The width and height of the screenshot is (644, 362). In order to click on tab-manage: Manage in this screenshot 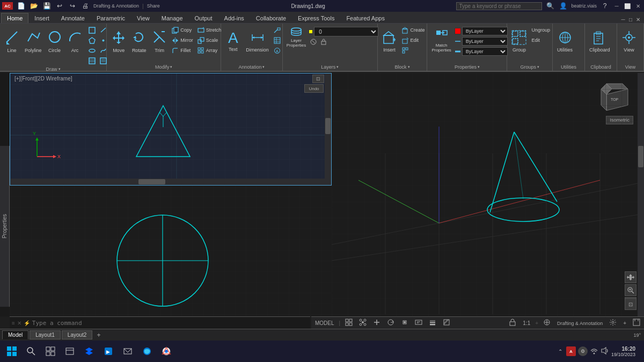, I will do `click(172, 18)`.